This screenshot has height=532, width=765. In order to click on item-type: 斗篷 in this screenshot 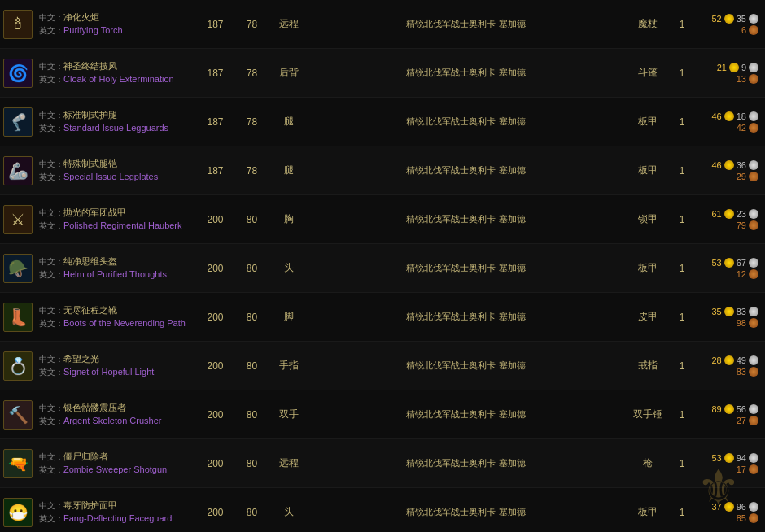, I will do `click(648, 73)`.